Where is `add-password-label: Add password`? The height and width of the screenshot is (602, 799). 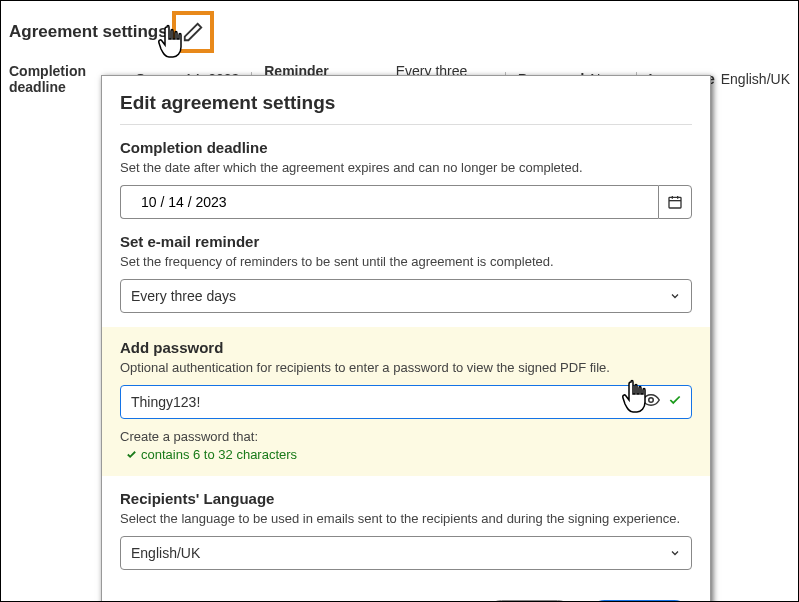 add-password-label: Add password is located at coordinates (406, 348).